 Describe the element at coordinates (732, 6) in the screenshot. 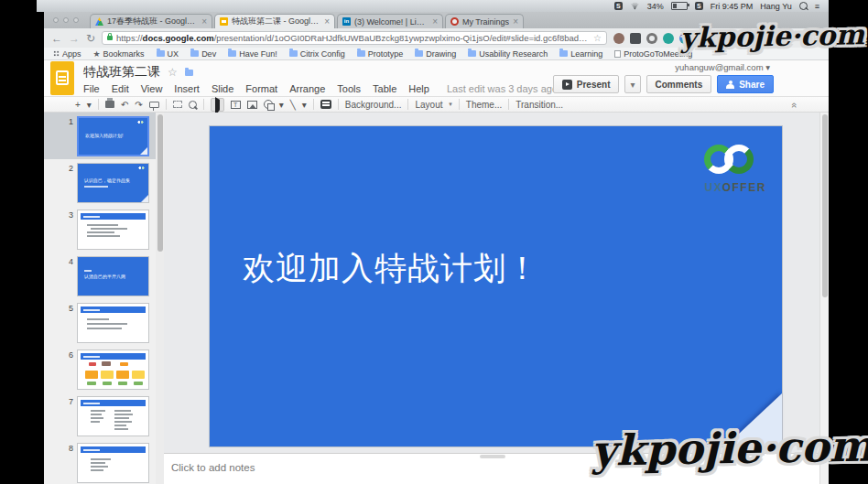

I see `menubar-clock: Fri 9:45 PM` at that location.